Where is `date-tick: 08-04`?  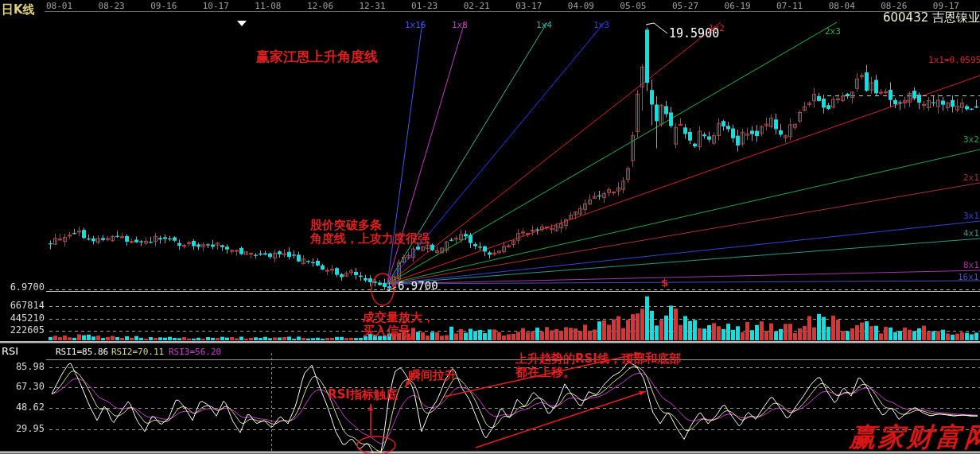 date-tick: 08-04 is located at coordinates (842, 6).